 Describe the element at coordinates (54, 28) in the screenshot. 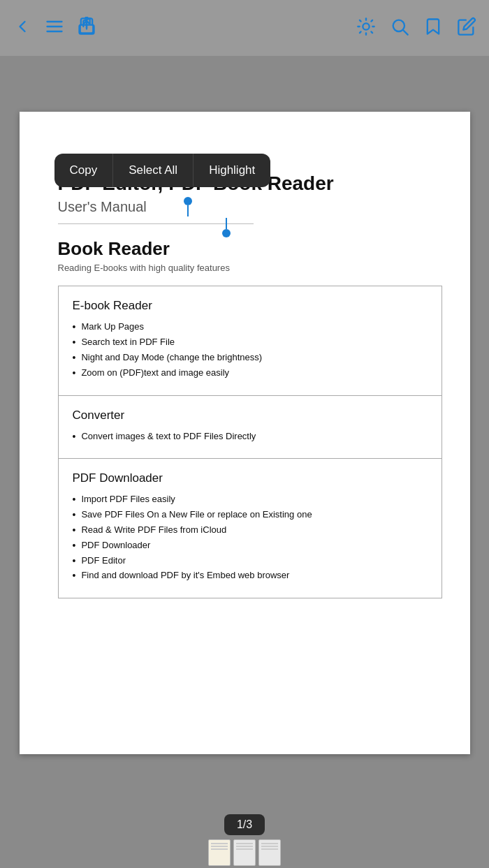

I see `list-icon` at that location.